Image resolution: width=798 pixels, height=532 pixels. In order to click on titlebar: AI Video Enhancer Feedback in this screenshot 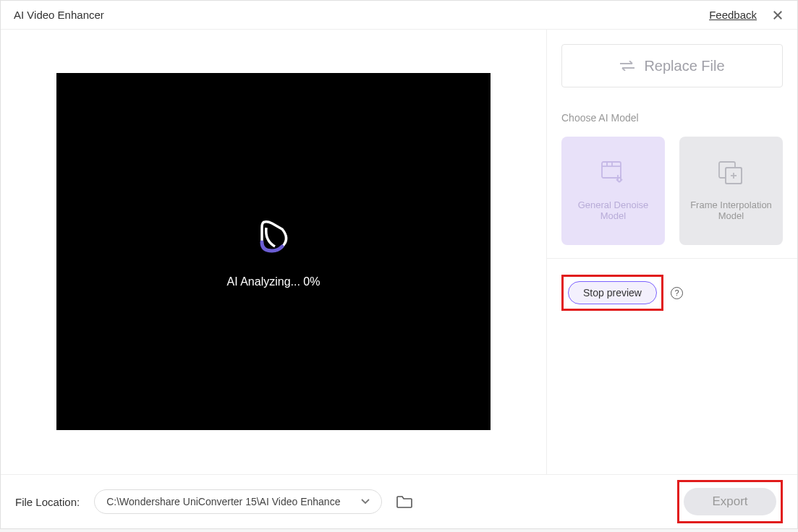, I will do `click(399, 15)`.